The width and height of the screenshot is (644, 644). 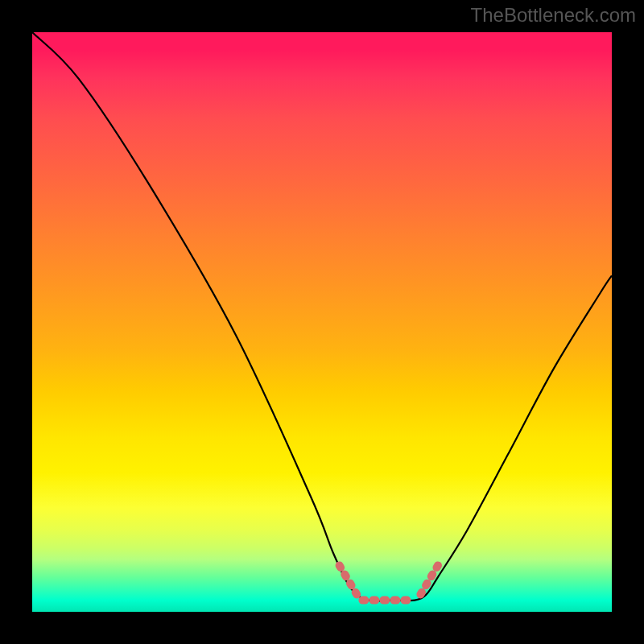 What do you see at coordinates (349, 580) in the screenshot?
I see `highlight-segment` at bounding box center [349, 580].